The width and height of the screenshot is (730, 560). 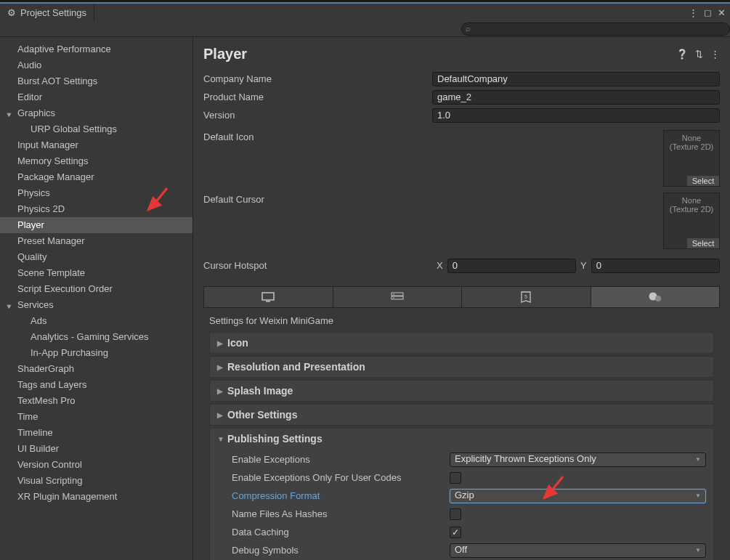 What do you see at coordinates (96, 65) in the screenshot?
I see `sidebar-item-audio: Audio` at bounding box center [96, 65].